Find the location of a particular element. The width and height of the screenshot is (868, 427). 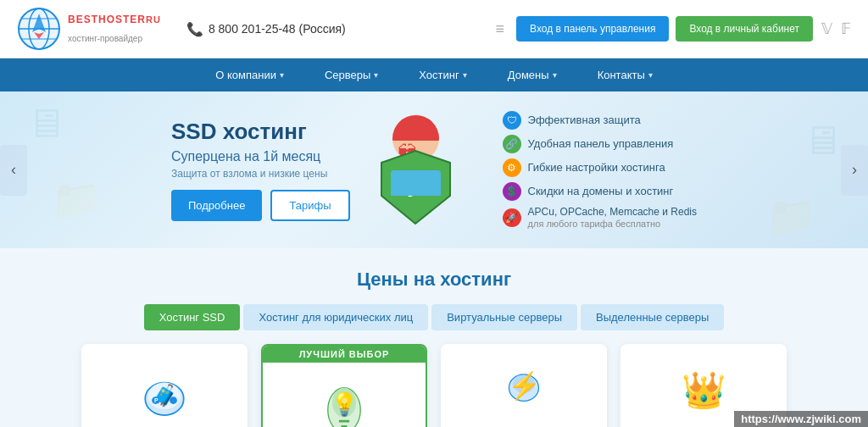

tariffs-button: Тарифы is located at coordinates (310, 205).